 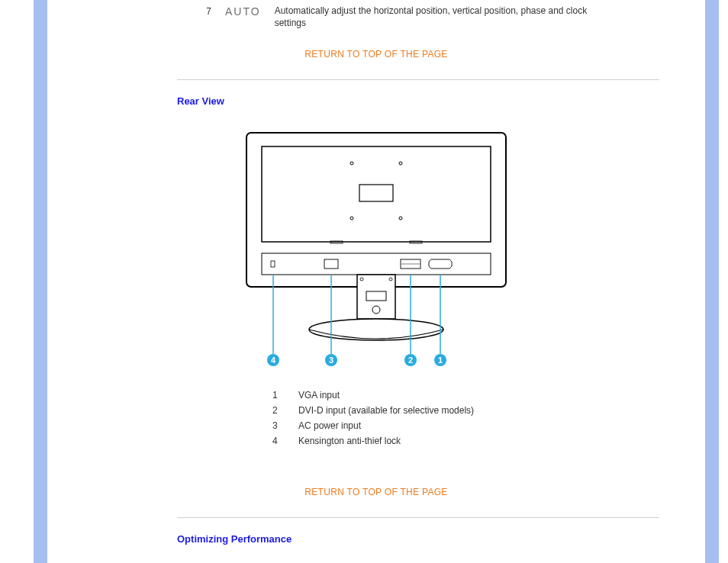 I want to click on rear-view-heading: Rear View, so click(x=441, y=101).